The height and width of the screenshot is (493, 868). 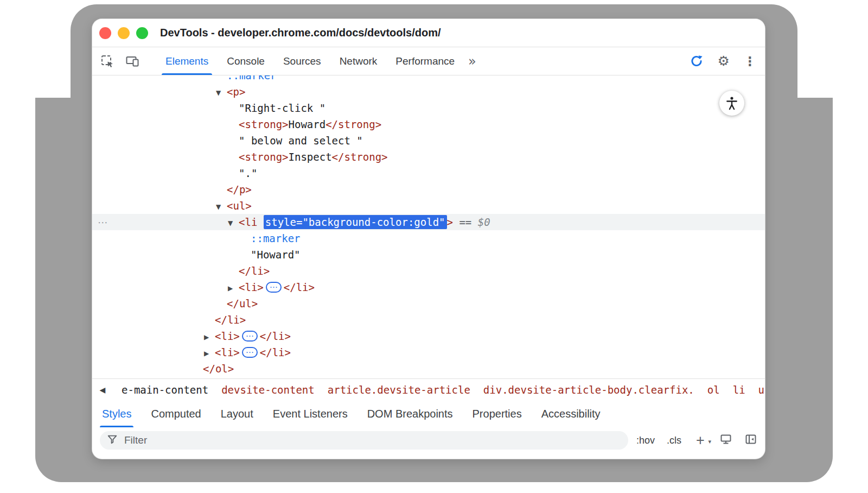 What do you see at coordinates (187, 61) in the screenshot?
I see `tab-elements: Elements` at bounding box center [187, 61].